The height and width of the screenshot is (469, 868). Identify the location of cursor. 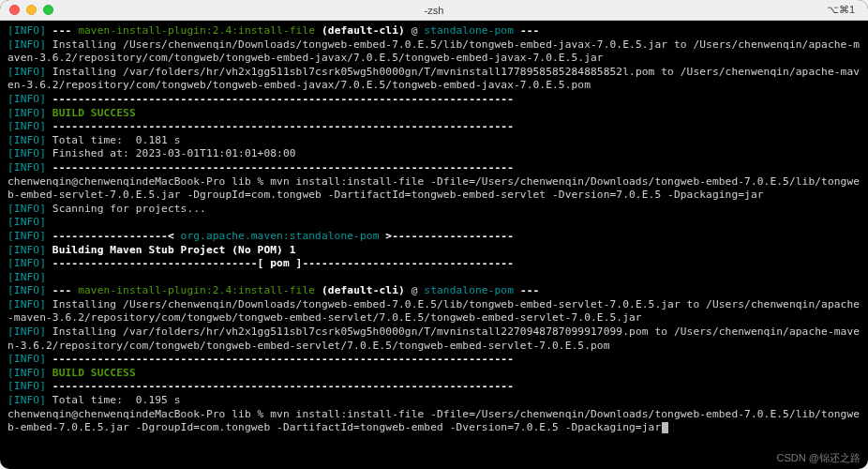
(666, 428).